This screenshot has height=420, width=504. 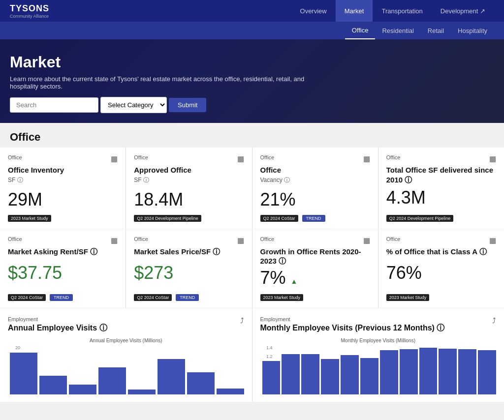 What do you see at coordinates (189, 170) in the screenshot?
I see `card-title: Approved Office` at bounding box center [189, 170].